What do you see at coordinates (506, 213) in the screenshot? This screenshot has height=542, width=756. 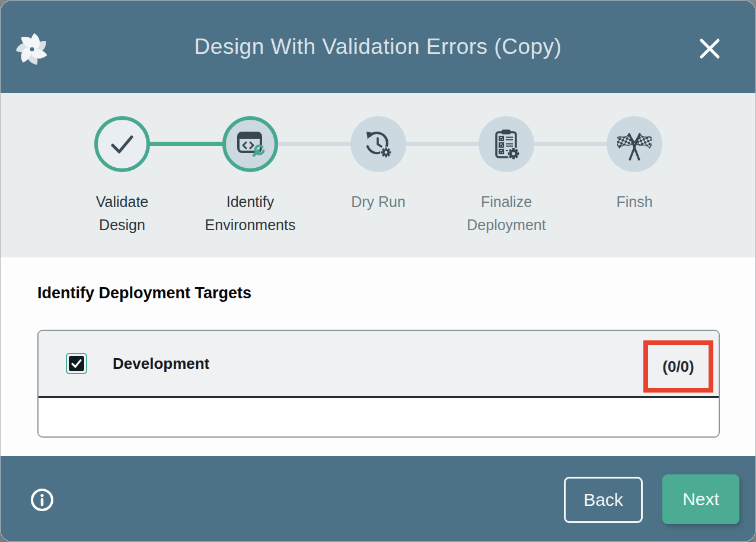 I see `step-label: Finalize Deployment` at bounding box center [506, 213].